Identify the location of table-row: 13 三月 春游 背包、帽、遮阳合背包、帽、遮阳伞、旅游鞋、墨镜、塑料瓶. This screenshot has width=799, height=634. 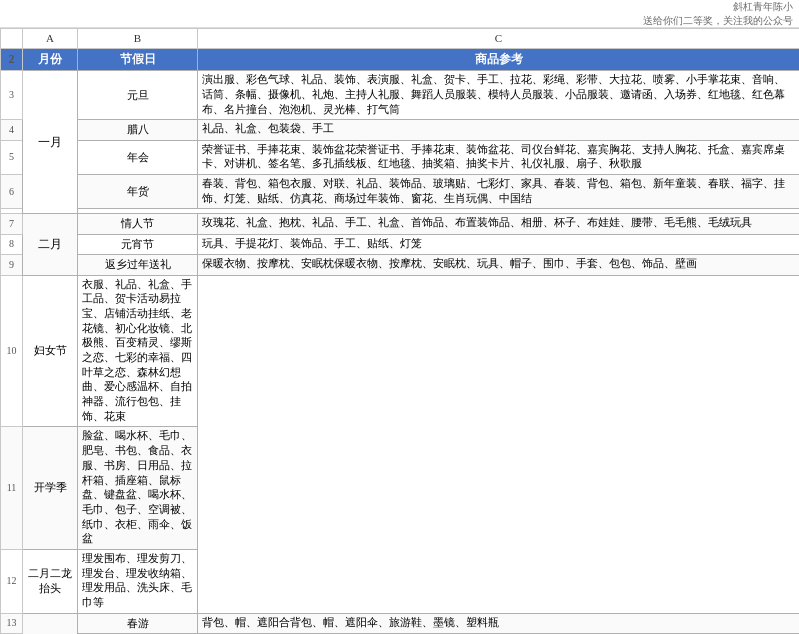
(400, 623).